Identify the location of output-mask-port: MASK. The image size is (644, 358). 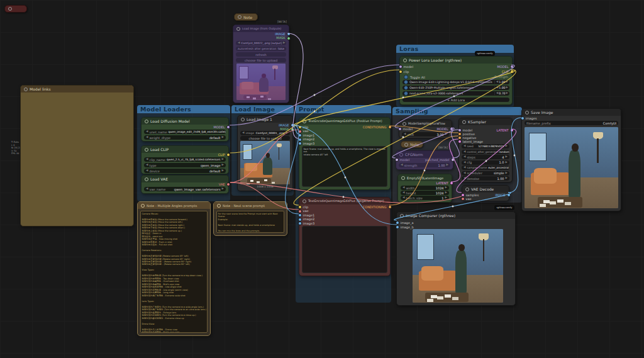
(287, 130).